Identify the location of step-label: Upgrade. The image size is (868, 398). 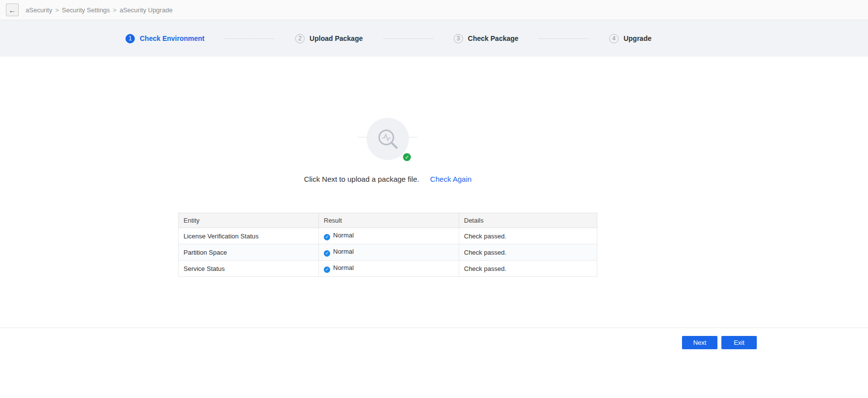
(638, 38).